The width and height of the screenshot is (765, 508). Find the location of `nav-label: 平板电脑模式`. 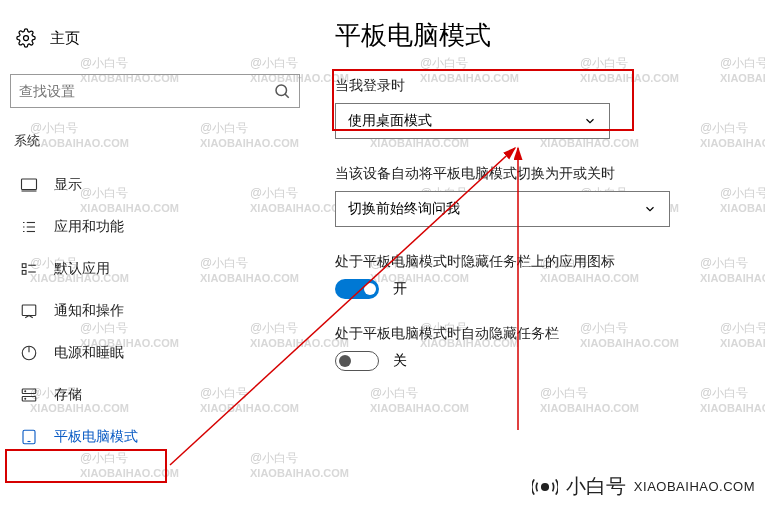

nav-label: 平板电脑模式 is located at coordinates (96, 437).